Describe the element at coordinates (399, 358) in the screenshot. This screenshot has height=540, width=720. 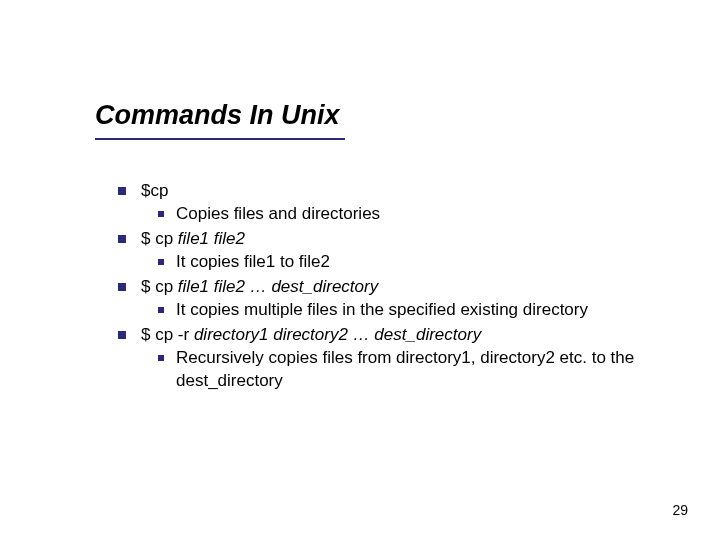
I see `list-item: $ cp -r directory1 directory2 … dest_dir…` at that location.